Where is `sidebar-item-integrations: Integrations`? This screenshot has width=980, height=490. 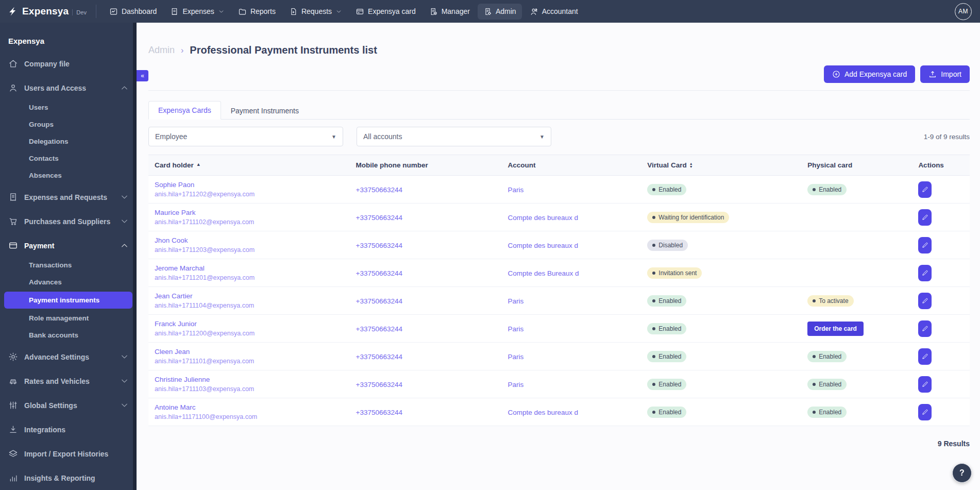 sidebar-item-integrations: Integrations is located at coordinates (68, 430).